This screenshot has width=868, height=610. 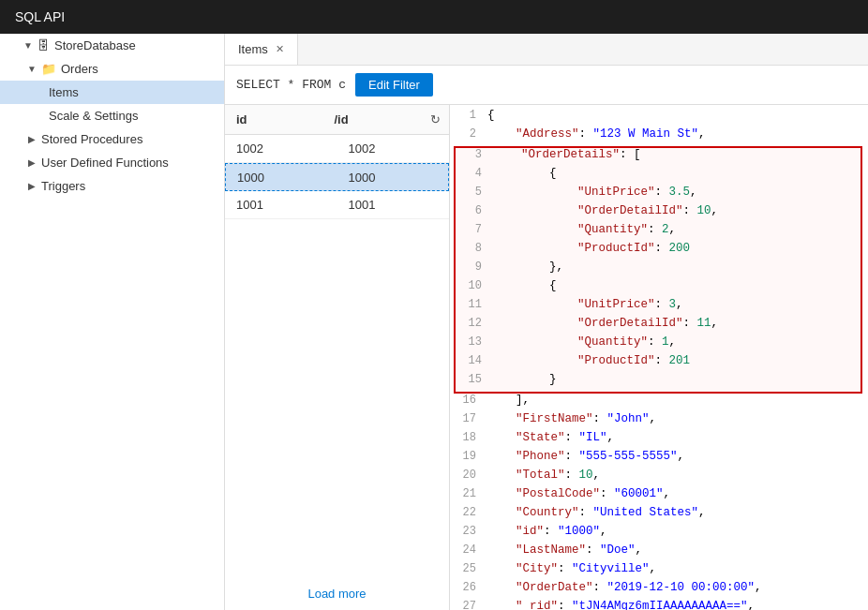 What do you see at coordinates (658, 176) in the screenshot?
I see `json-line: 4 {` at bounding box center [658, 176].